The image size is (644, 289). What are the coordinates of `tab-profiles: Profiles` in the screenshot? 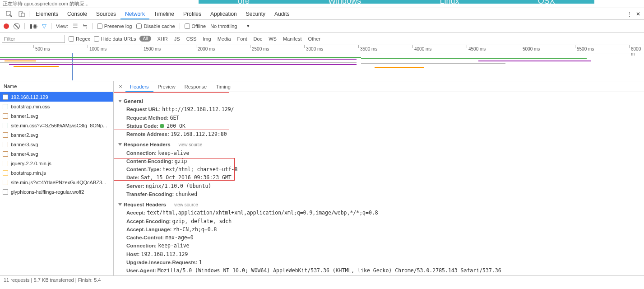 It's located at (192, 14).